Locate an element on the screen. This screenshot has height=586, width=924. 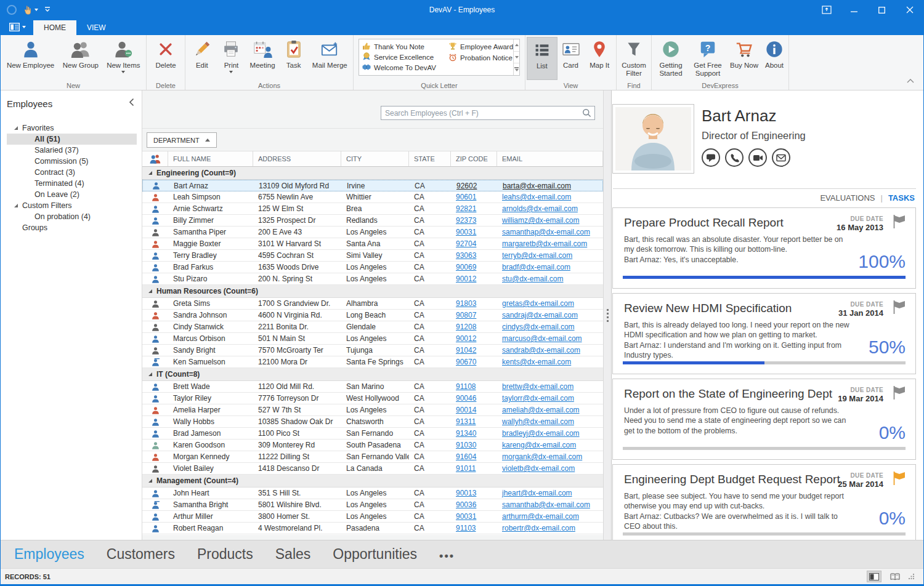
employee-row: Brad Farkus1635 Woods DriveLos AngelesCA… is located at coordinates (373, 267).